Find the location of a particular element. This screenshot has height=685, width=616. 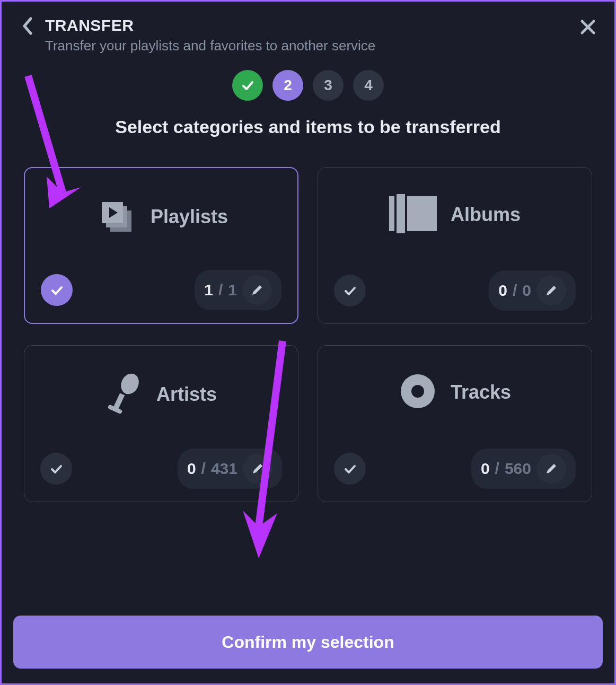

select-toggle-albums is located at coordinates (350, 291).